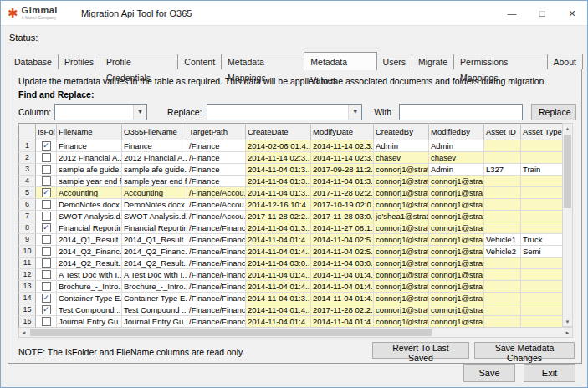  Describe the element at coordinates (28, 132) in the screenshot. I see `grid-corner` at that location.